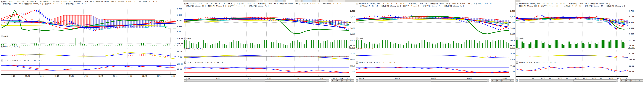 This screenshot has width=644, height=97. Describe the element at coordinates (631, 54) in the screenshot. I see `macd-axis-tick-label: 25.00` at that location.